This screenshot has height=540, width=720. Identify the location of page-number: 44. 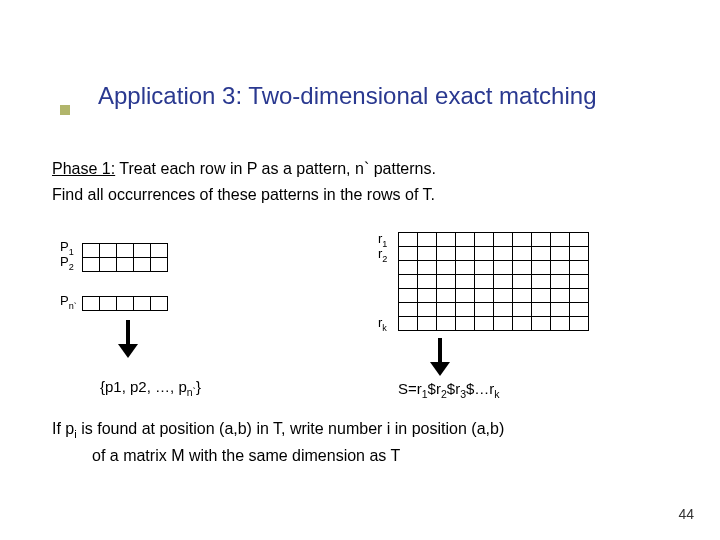
(686, 514).